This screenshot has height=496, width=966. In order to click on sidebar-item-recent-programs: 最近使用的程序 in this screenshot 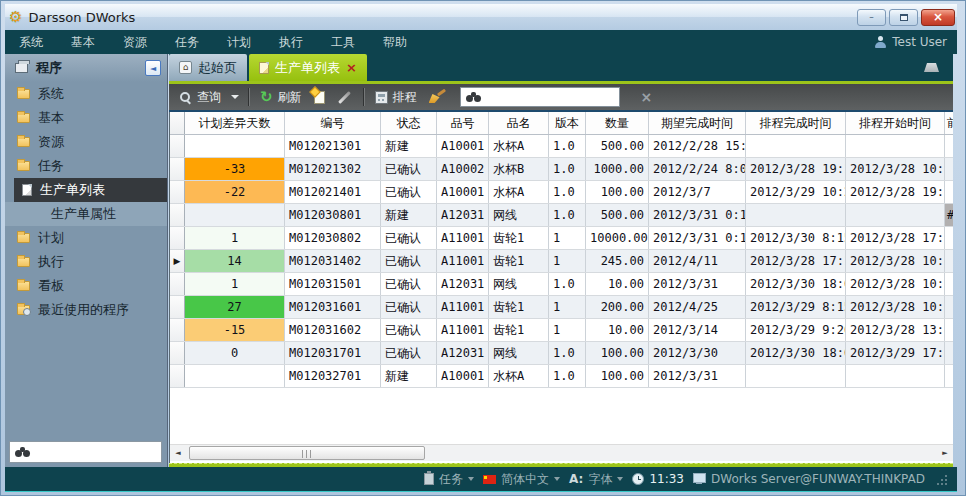, I will do `click(86, 310)`.